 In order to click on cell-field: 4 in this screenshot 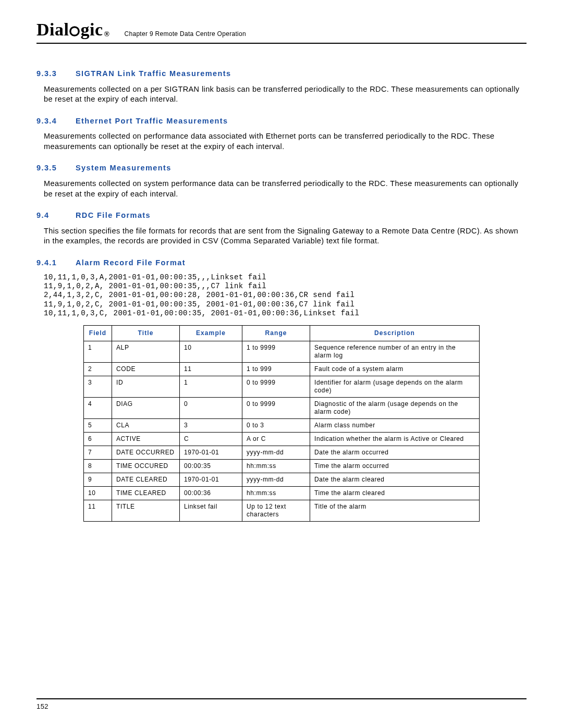, I will do `click(98, 408)`.